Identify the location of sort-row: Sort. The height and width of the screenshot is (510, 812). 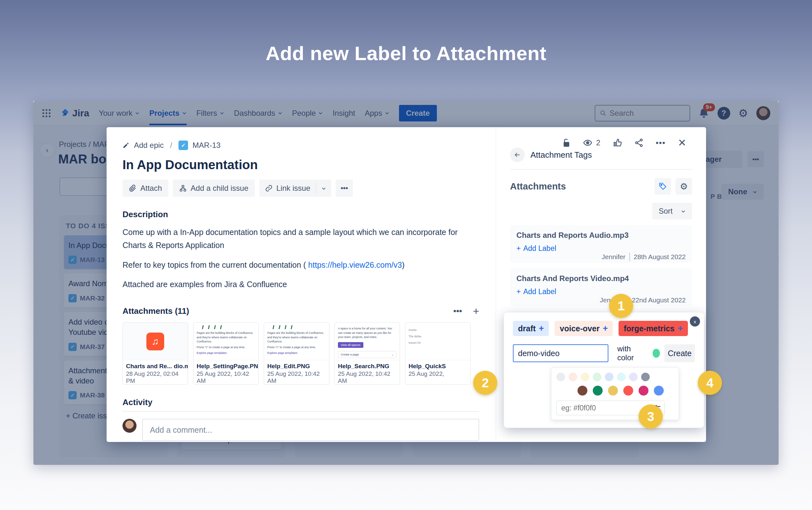
(601, 211).